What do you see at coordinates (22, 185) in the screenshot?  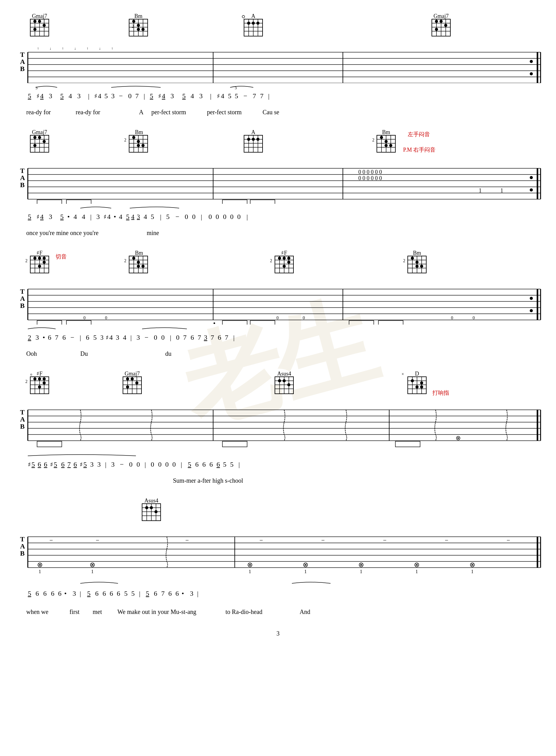 I see `svg-text: B` at bounding box center [22, 185].